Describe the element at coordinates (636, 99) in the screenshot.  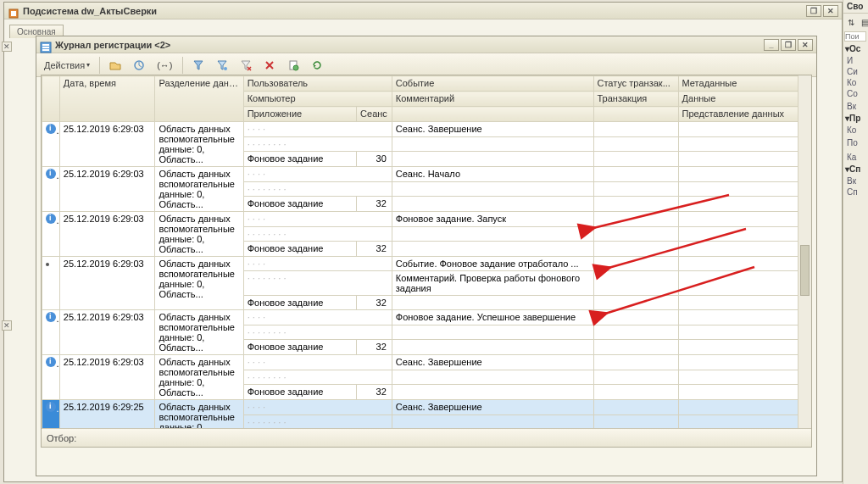
I see `col-tx: Транзакция` at that location.